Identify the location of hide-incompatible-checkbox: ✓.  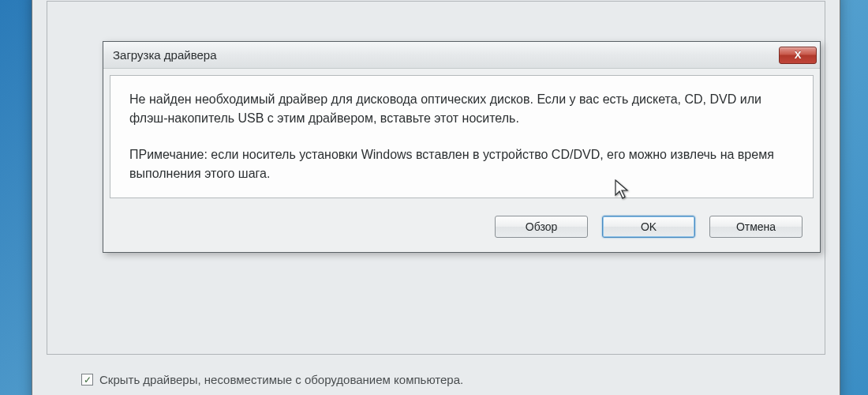
(87, 379).